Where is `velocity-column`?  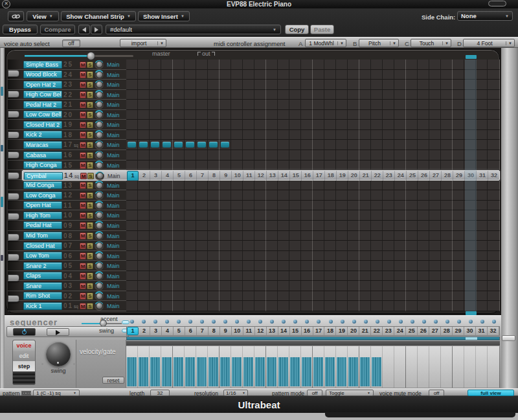
velocity-column is located at coordinates (167, 367).